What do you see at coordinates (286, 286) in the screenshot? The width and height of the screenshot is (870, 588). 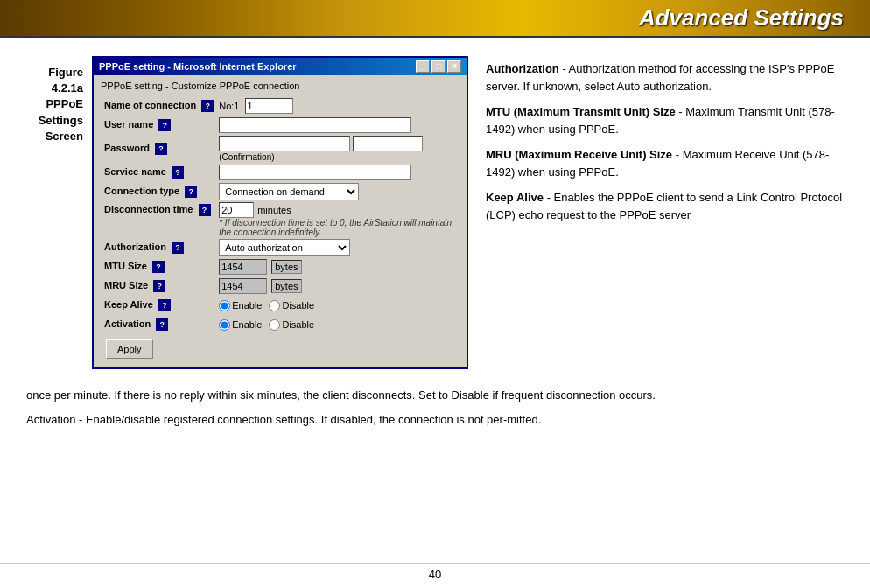 I see `mru-bytes-label: bytes` at bounding box center [286, 286].